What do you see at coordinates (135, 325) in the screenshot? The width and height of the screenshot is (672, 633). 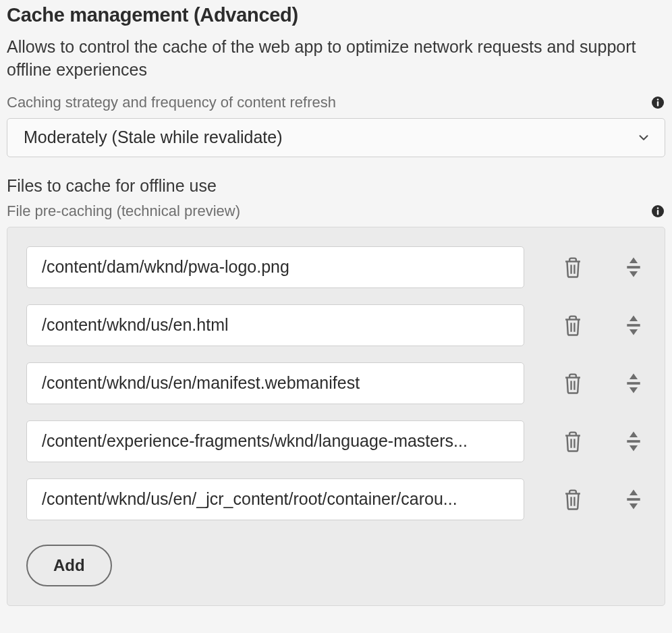 I see `file-path-text: /content/wknd/us/en.html` at bounding box center [135, 325].